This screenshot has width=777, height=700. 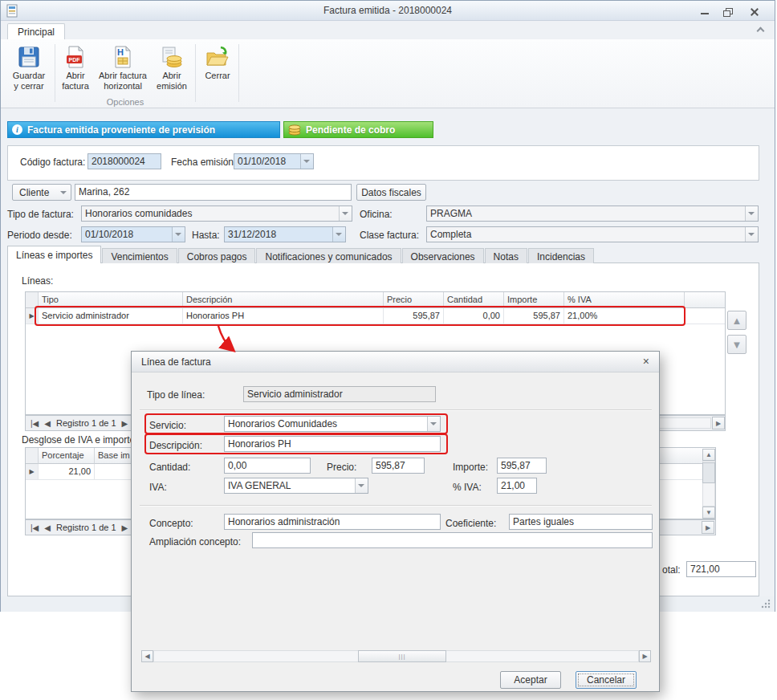 I want to click on tab-incidencias: Incidencias, so click(x=561, y=255).